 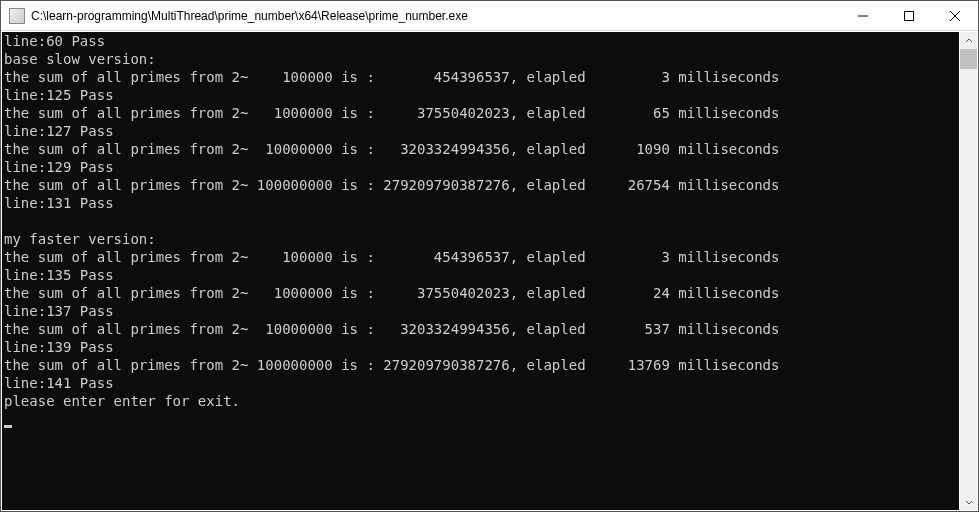 What do you see at coordinates (968, 271) in the screenshot?
I see `scroll-track` at bounding box center [968, 271].